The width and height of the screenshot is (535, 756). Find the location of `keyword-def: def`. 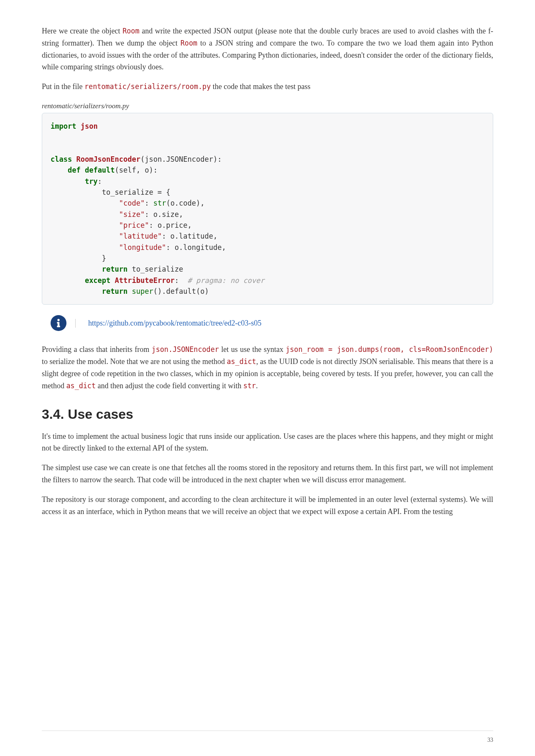

keyword-def: def is located at coordinates (74, 170).